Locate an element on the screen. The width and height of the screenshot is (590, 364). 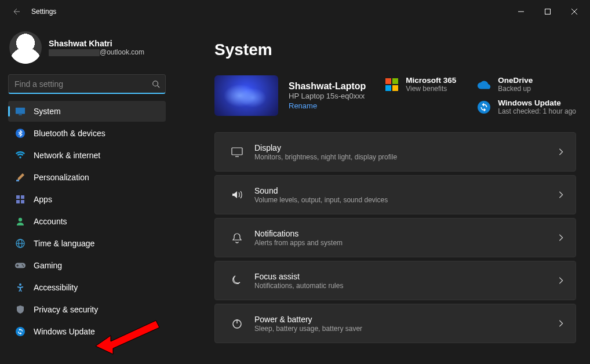
device-info-row: Shashwat-Laptop HP Laptop 15s-eq0xxx Ren… is located at coordinates (395, 96).